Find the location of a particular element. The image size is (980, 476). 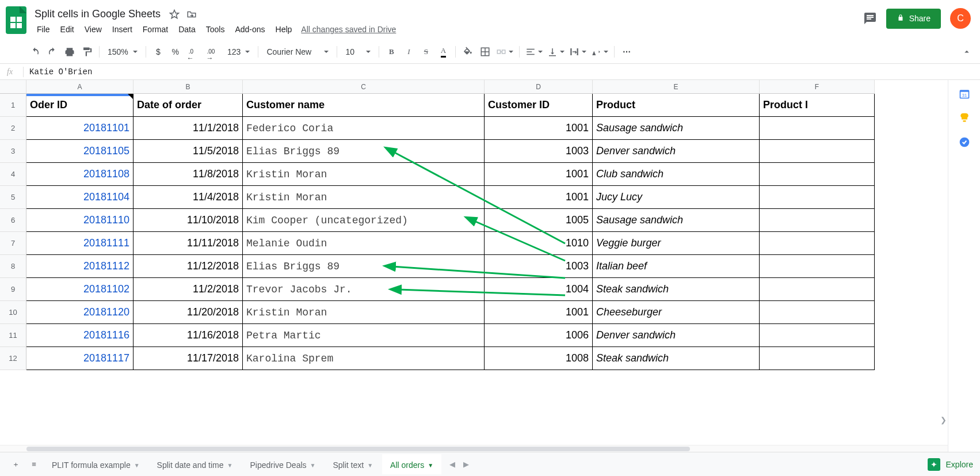

formula-input is located at coordinates (502, 72).